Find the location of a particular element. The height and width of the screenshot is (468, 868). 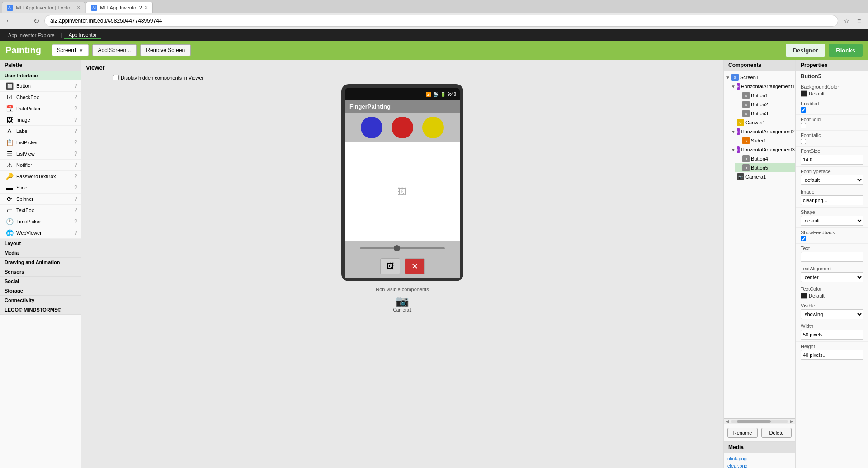

delete-button: Delete is located at coordinates (777, 433).